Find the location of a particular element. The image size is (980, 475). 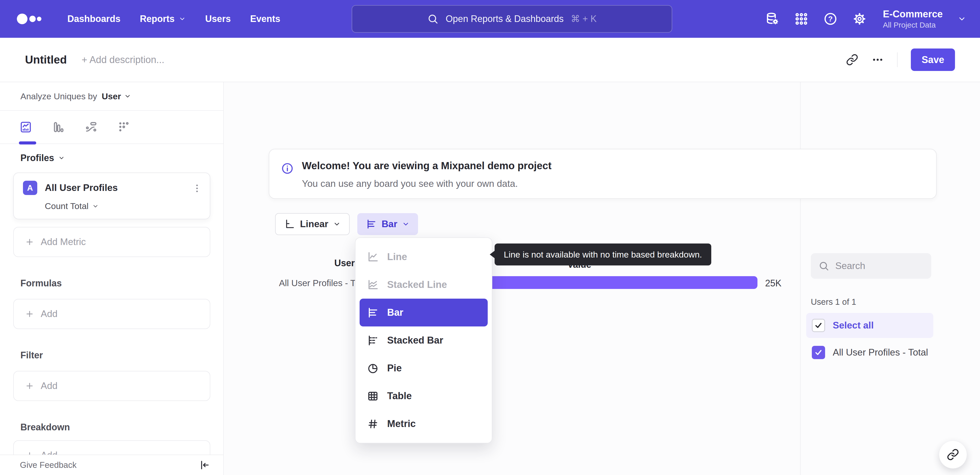

add-metric-button: Add Metric is located at coordinates (112, 242).